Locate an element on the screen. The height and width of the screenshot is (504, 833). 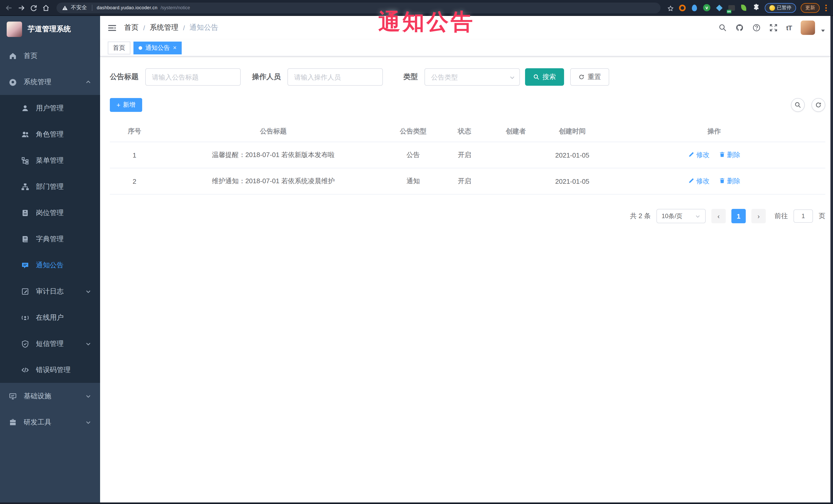
notice-table: 序号公告标题公告类型状态创建者创建时间操作 1温馨提醒：2018-07-01 若… is located at coordinates (468, 158).